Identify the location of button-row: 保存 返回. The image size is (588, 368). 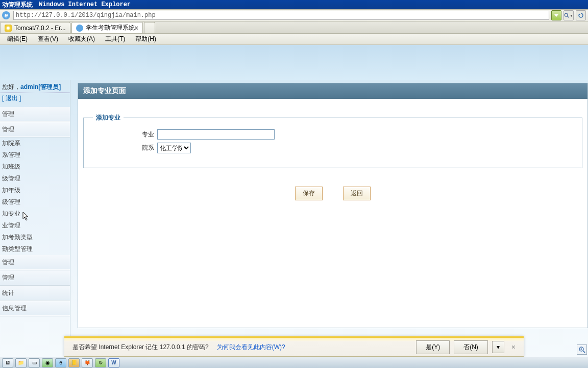
(333, 193).